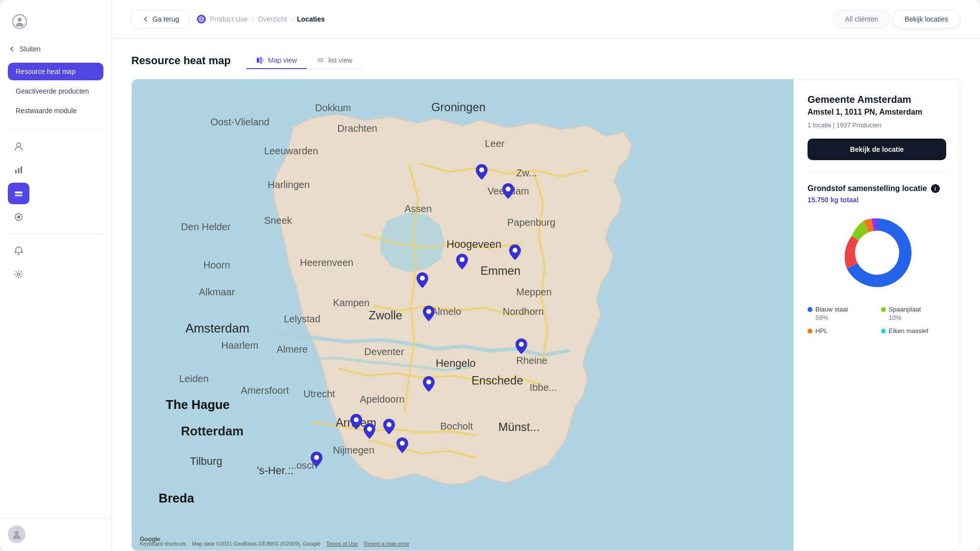  What do you see at coordinates (463, 544) in the screenshot?
I see `map-attribution: Google Keyboard shortcuts Map data ©2021…` at bounding box center [463, 544].